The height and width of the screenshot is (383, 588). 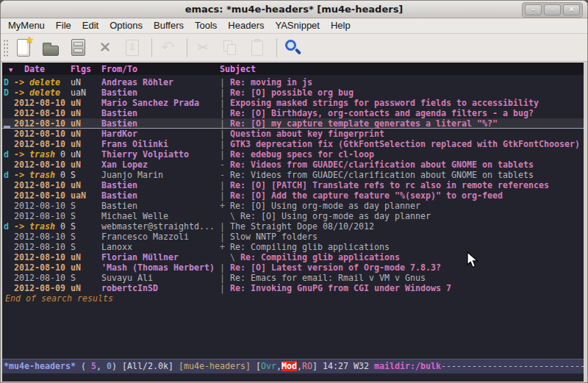 What do you see at coordinates (297, 154) in the screenshot?
I see `subject-field: | Re: edebug specs for cl-loop` at bounding box center [297, 154].